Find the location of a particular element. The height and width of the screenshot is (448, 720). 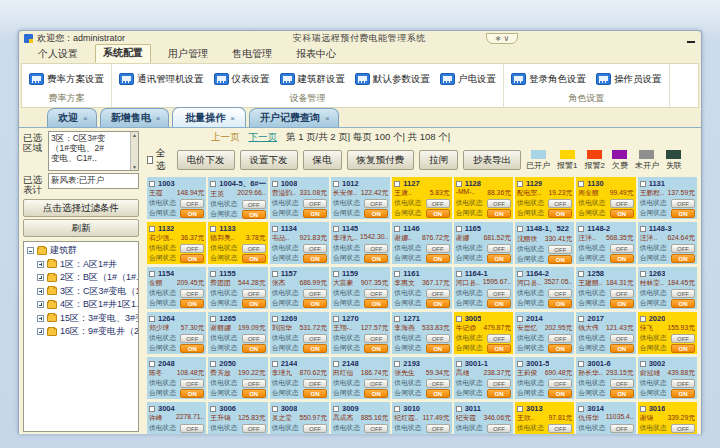

meter-card-1146: 1146 谢娜.. 876.72元 供电状态 OFF 合闸状态 ON is located at coordinates (422, 243).